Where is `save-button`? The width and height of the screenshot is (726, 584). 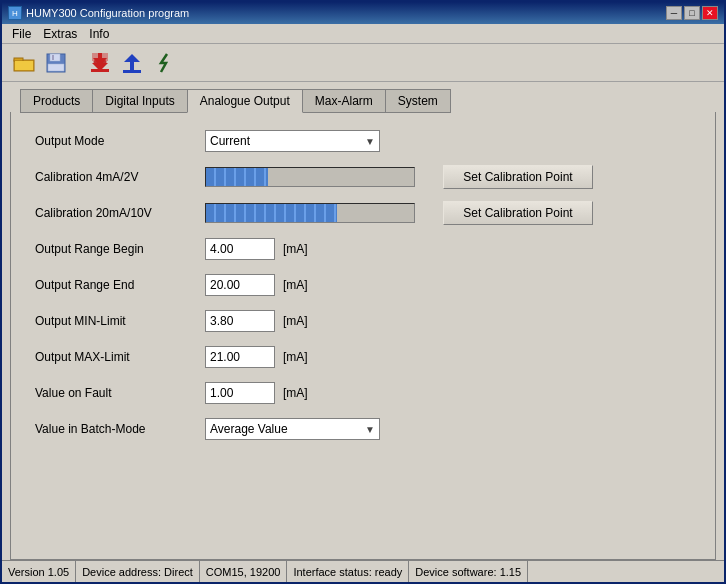
save-button is located at coordinates (56, 63).